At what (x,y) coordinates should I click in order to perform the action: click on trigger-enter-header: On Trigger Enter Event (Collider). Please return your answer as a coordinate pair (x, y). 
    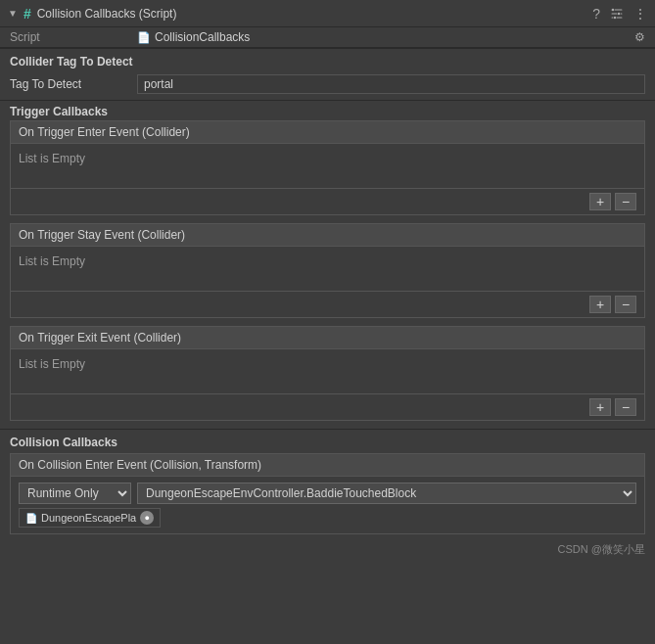
    Looking at the image, I should click on (327, 133).